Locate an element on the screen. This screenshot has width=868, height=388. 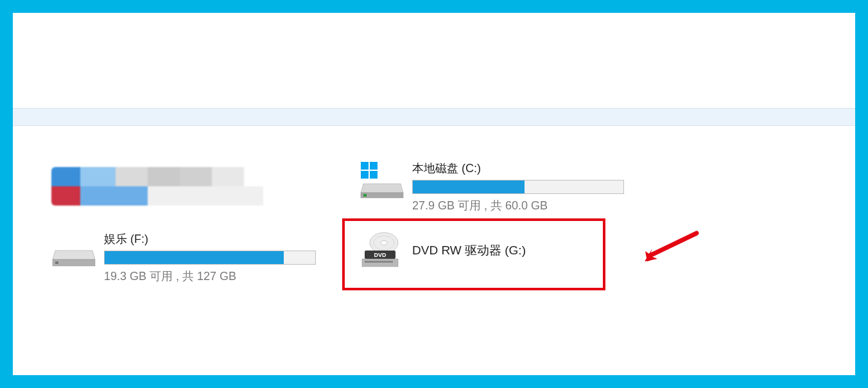
drive-f-title: 娱乐 (F:) is located at coordinates (210, 239).